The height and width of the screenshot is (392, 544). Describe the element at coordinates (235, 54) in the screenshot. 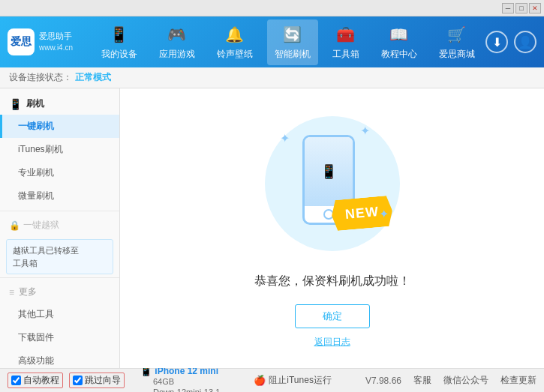

I see `nav-label-ringtones: 铃声壁纸` at that location.